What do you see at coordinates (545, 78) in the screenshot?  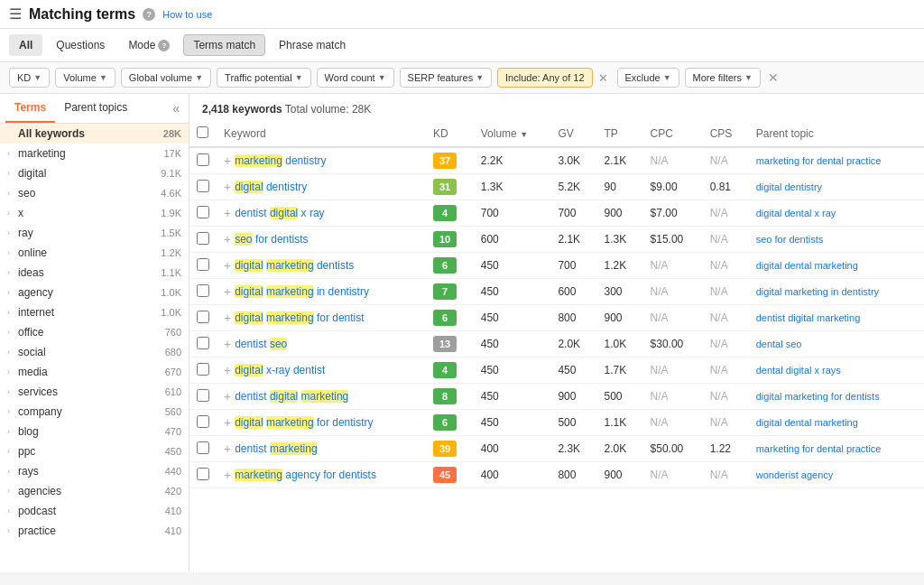 I see `filter-include: Include: Any of 12` at bounding box center [545, 78].